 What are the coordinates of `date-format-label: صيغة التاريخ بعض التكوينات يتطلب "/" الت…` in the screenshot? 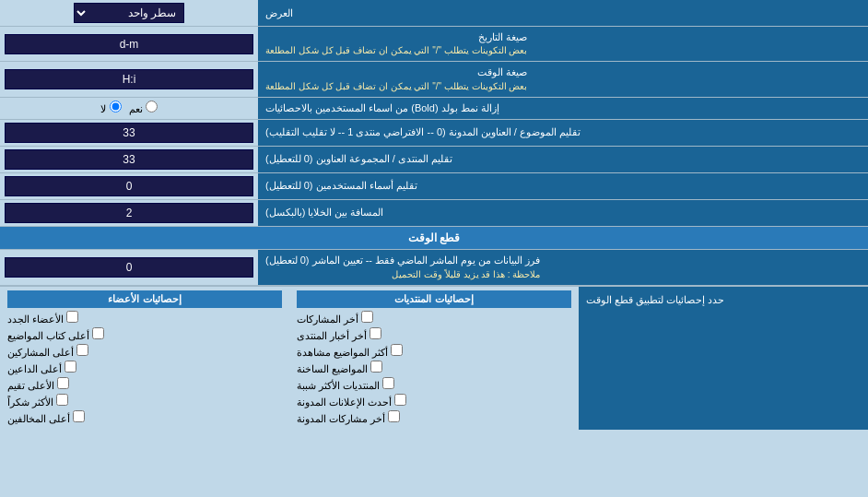 It's located at (563, 44).